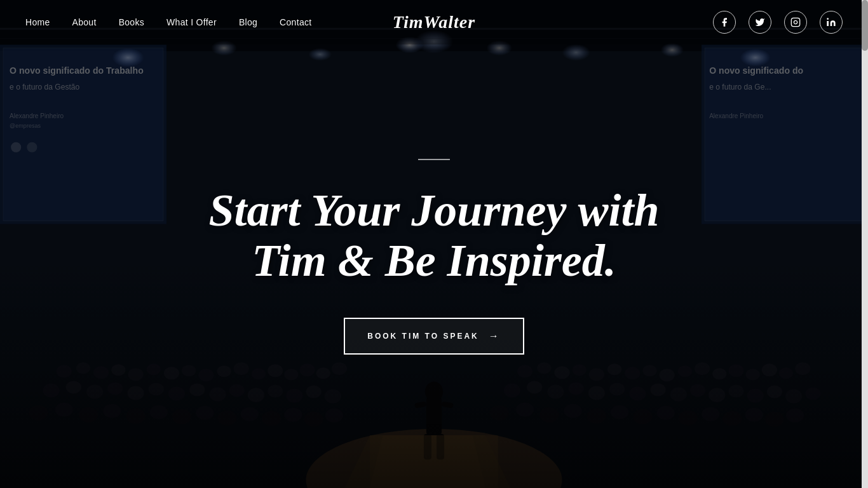 The height and width of the screenshot is (488, 868). Describe the element at coordinates (434, 159) in the screenshot. I see `hero-divider` at that location.